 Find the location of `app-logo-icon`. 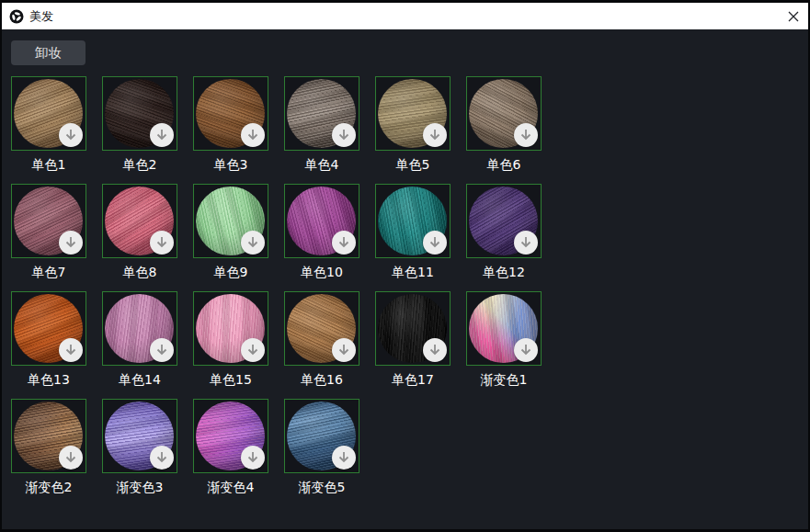

app-logo-icon is located at coordinates (17, 17).